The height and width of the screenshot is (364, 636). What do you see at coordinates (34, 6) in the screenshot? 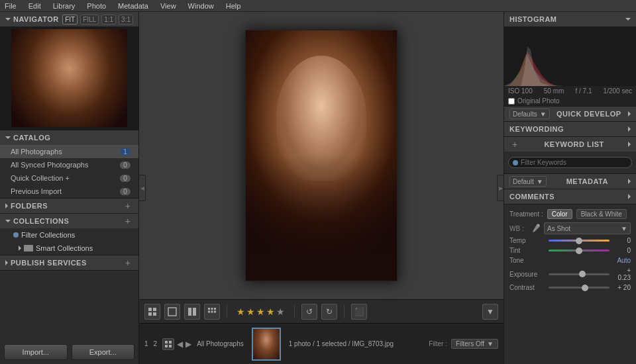
I see `menu-edit: Edit` at bounding box center [34, 6].